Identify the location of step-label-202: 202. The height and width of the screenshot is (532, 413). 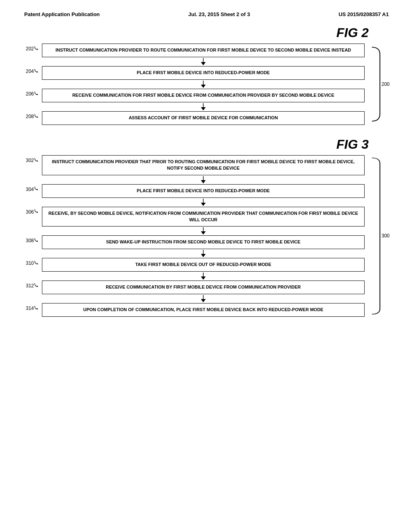
(33, 50).